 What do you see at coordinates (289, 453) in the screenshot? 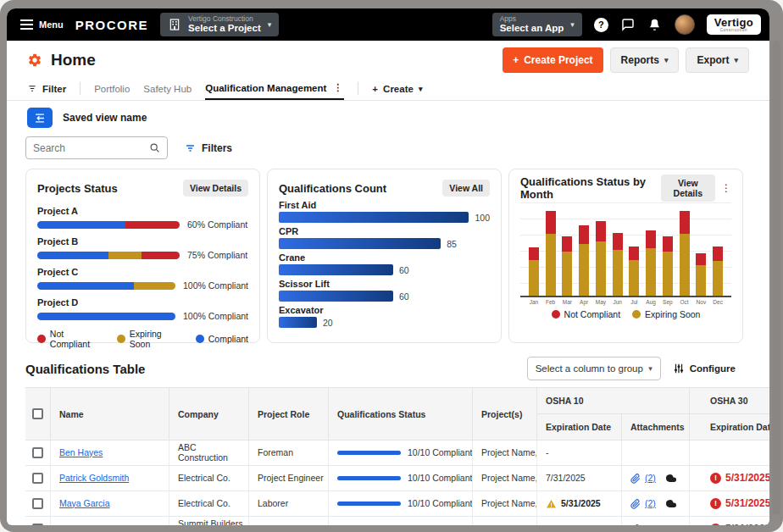
I see `project-role-cell: Foreman` at bounding box center [289, 453].